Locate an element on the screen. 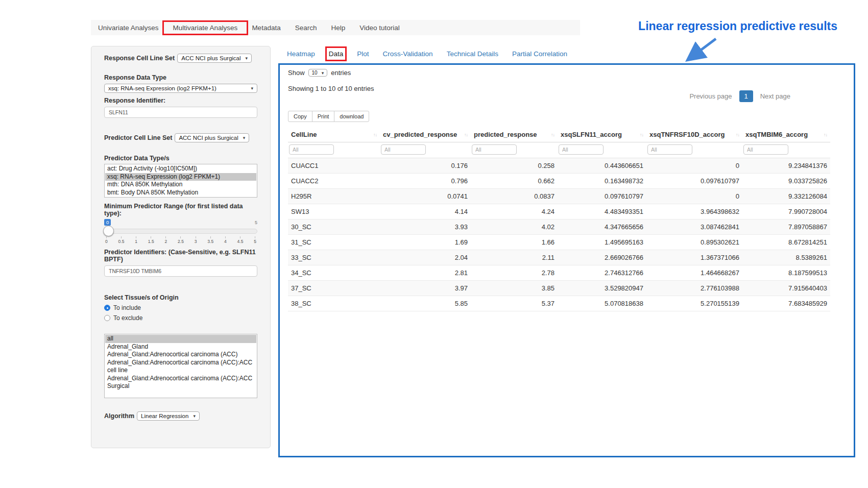 This screenshot has width=868, height=488. response-cell-line-set-select: ACC NCI plus Surgical ▾ is located at coordinates (214, 58).